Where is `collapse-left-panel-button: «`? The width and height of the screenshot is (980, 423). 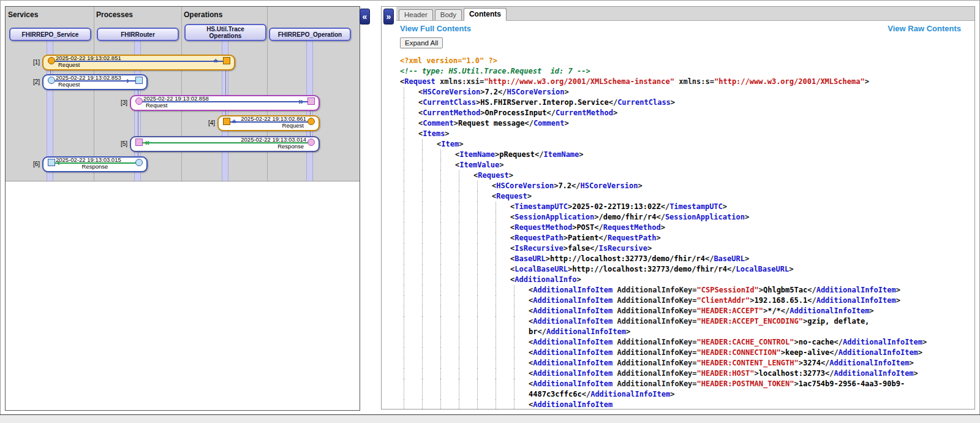
collapse-left-panel-button: « is located at coordinates (365, 17).